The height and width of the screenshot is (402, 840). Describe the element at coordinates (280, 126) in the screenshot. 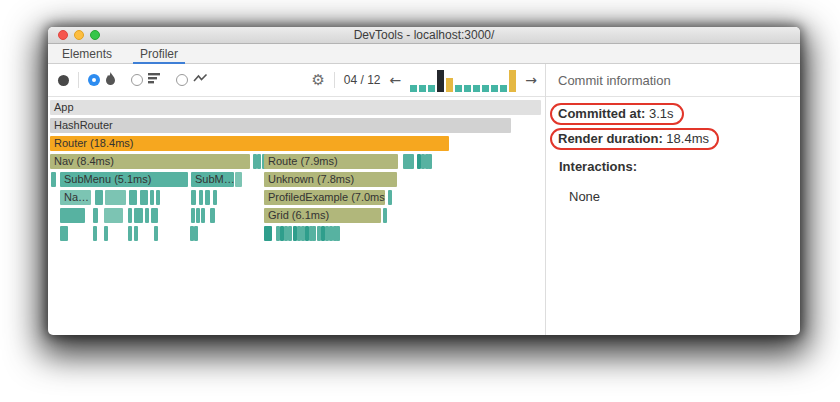

I see `flame-bar: HashRouter` at that location.